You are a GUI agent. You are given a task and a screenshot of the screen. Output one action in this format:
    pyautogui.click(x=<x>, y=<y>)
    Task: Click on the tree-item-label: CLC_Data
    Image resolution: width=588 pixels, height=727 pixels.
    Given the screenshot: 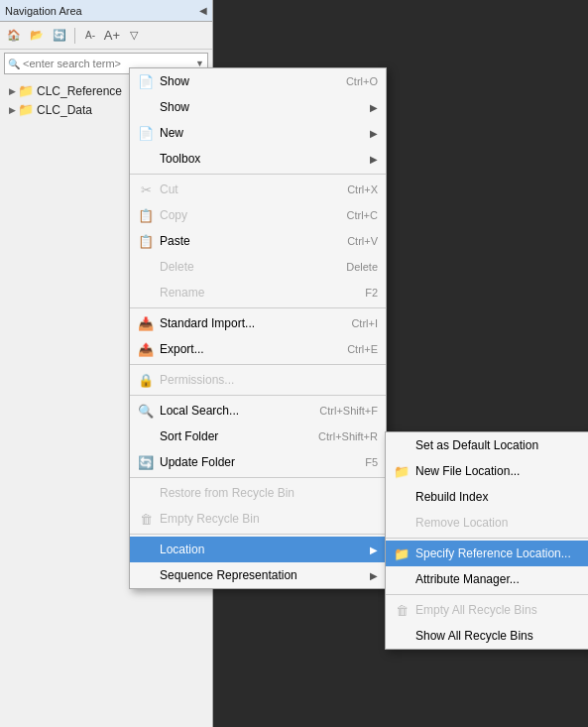 What is the action you would take?
    pyautogui.click(x=64, y=110)
    